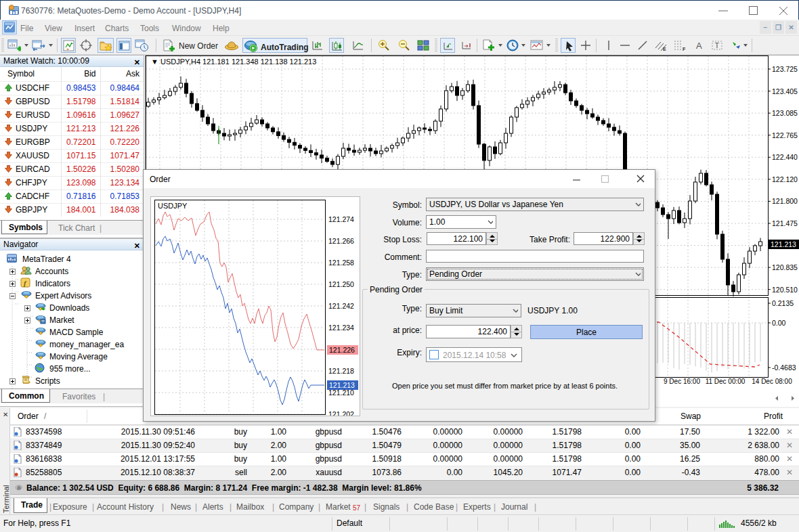 The image size is (799, 532). I want to click on svg-text: USDJPY, so click(173, 206).